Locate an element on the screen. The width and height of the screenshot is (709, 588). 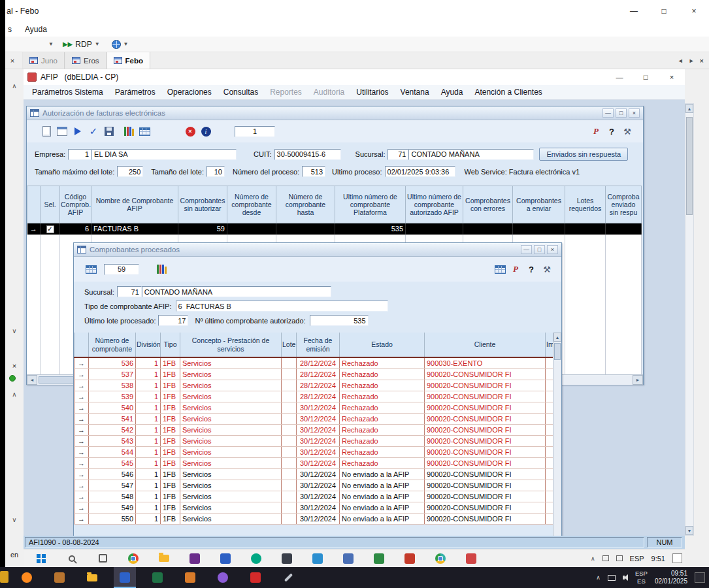
proc-close-button: × is located at coordinates (553, 250).